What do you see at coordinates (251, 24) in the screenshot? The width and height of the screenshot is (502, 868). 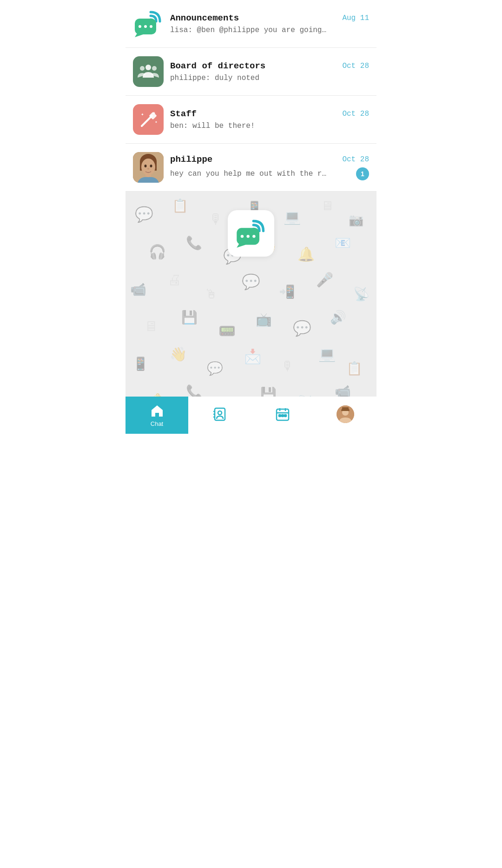 I see `chat-item-announcements: Announcements Aug 11 lisa: @ben @philipp…` at bounding box center [251, 24].